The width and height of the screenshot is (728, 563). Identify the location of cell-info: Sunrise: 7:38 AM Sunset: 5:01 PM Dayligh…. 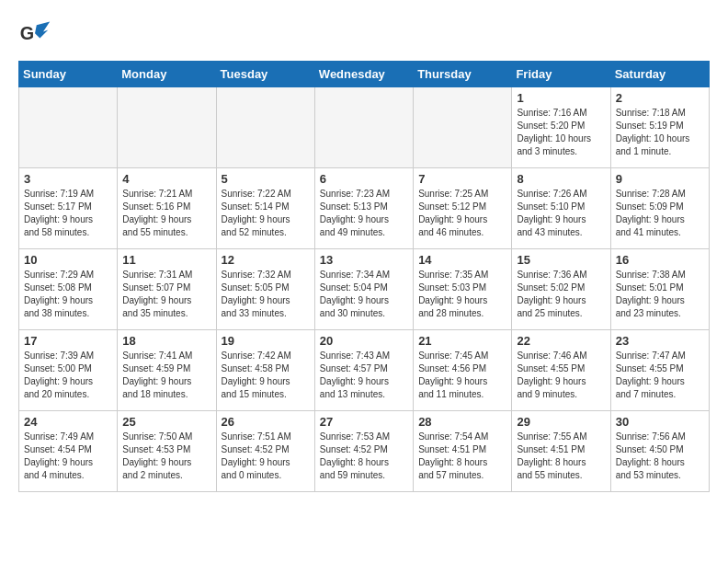
(660, 294).